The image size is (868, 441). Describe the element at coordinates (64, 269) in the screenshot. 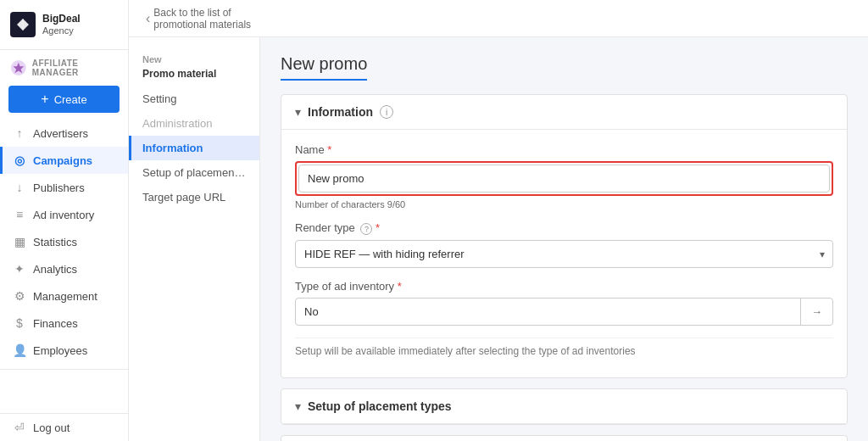

I see `nav-analytics: ✦ Analytics` at that location.